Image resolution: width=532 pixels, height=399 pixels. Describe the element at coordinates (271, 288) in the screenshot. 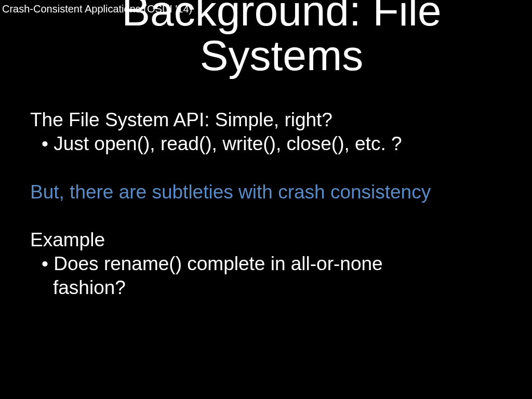

I see `para3-bullet-line2: fashion?` at that location.